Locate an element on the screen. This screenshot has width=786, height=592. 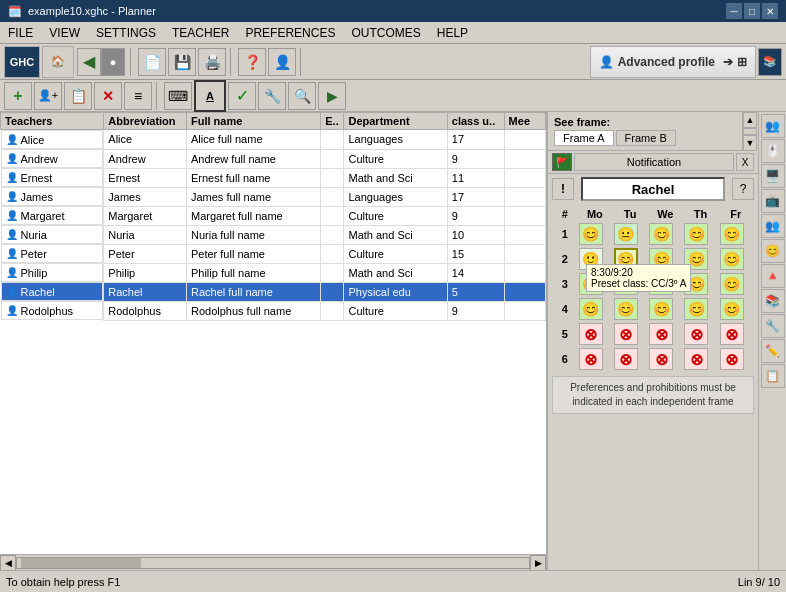
frame-b-button: Frame B is located at coordinates (646, 138).